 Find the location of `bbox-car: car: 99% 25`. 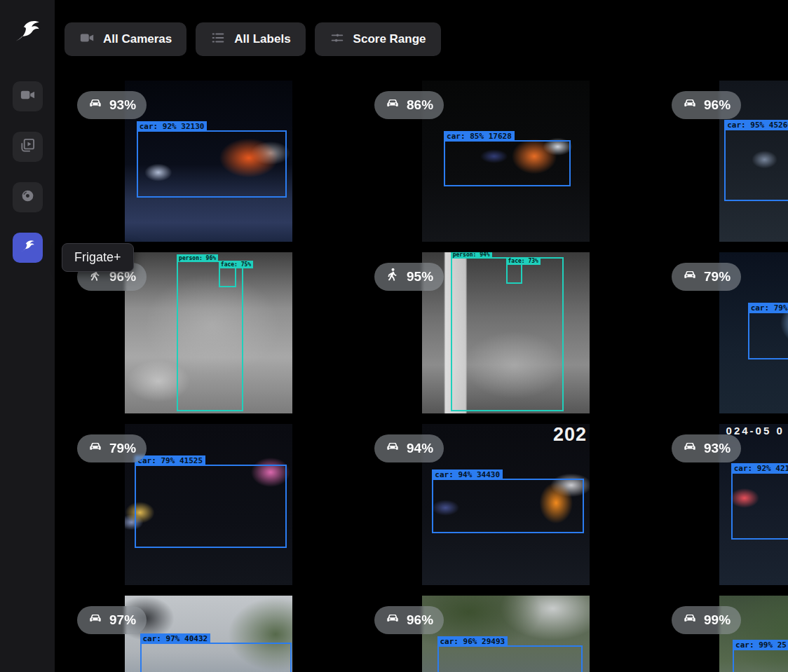

bbox-car: car: 99% 25 is located at coordinates (760, 660).